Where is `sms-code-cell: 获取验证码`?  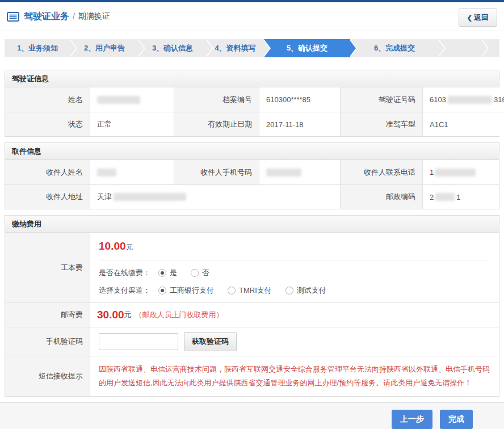
sms-code-cell: 获取验证码 is located at coordinates (294, 342).